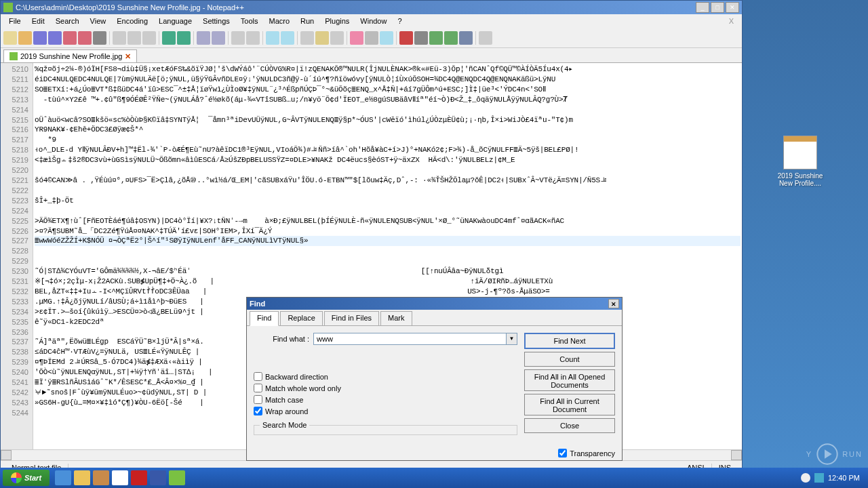 The height and width of the screenshot is (488, 868). I want to click on find-all-open-button: Find All in All Opened Documents, so click(570, 380).